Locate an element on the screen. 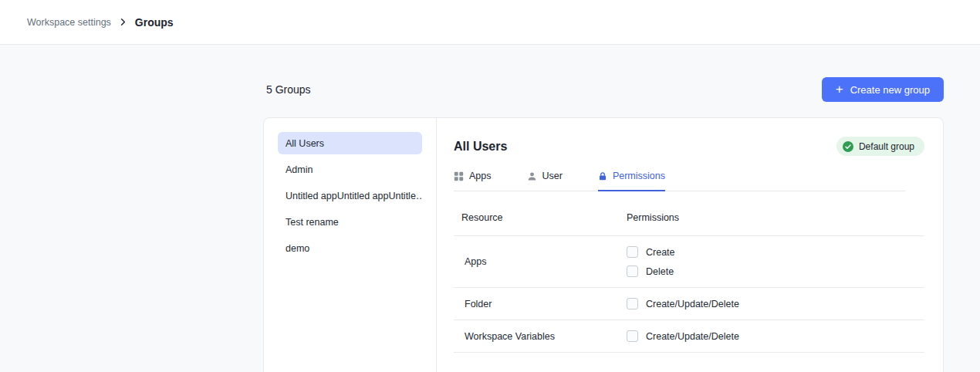 The height and width of the screenshot is (372, 980). groups-header-row: 5 Groups + Create new group is located at coordinates (603, 90).